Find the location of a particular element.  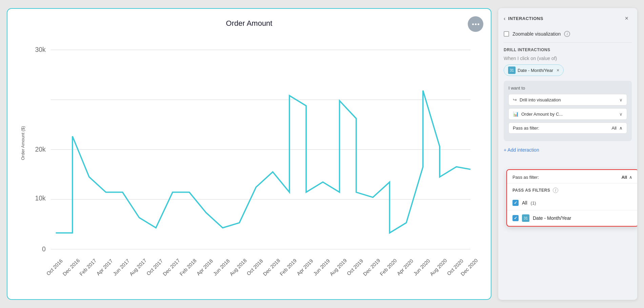

popup-section-label: PASS AS FILTERS i is located at coordinates (572, 190).